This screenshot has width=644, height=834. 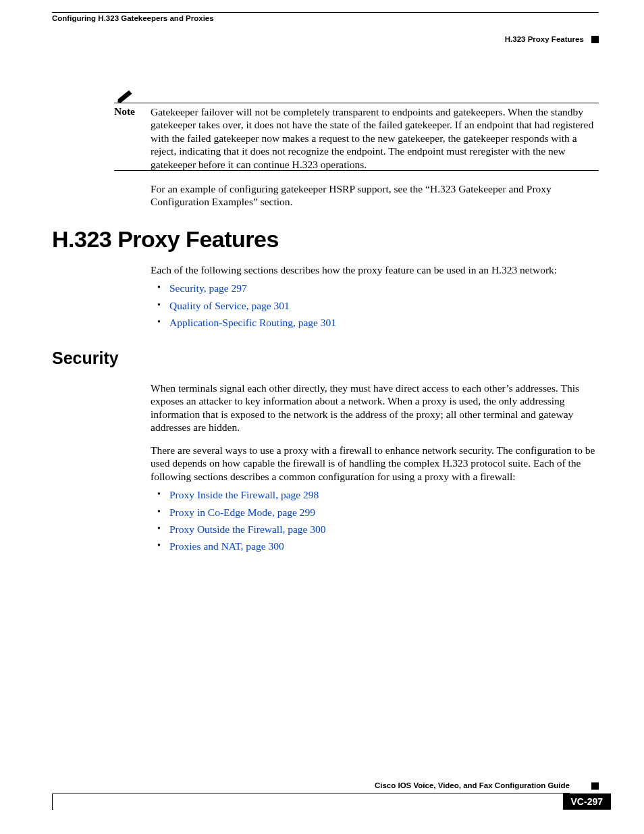 I want to click on link-proxy-outside: Proxy Outside the Firewall, page 300, so click(x=248, y=529).